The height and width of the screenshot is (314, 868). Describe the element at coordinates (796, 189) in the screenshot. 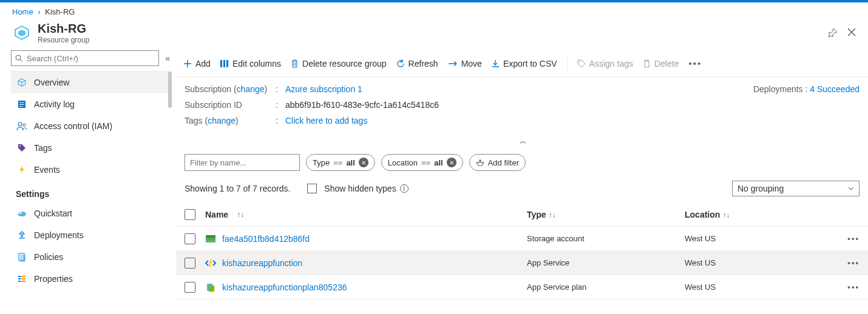

I see `grouping-select: No grouping` at that location.